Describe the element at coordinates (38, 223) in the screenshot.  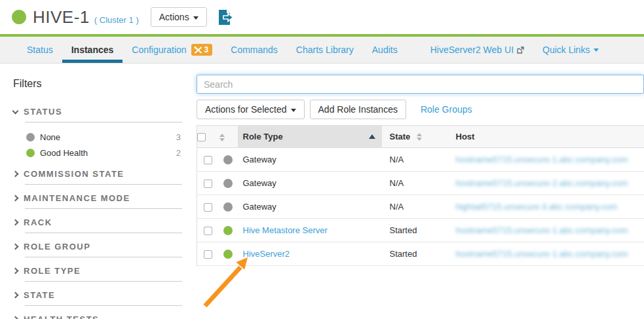
I see `filter-section-label: RACK` at that location.